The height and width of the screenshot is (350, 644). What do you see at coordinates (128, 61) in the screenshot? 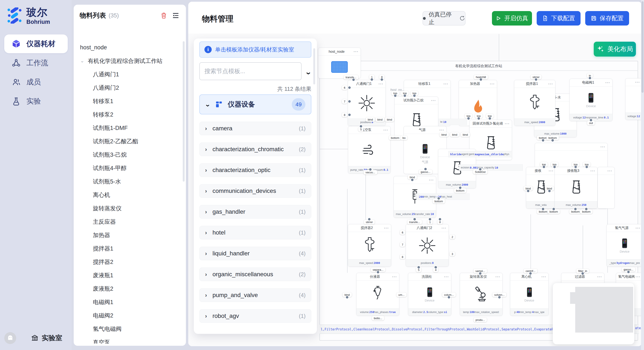
I see `tree-group-workstation: ⌄有机化学流程综合测试工作站` at bounding box center [128, 61].